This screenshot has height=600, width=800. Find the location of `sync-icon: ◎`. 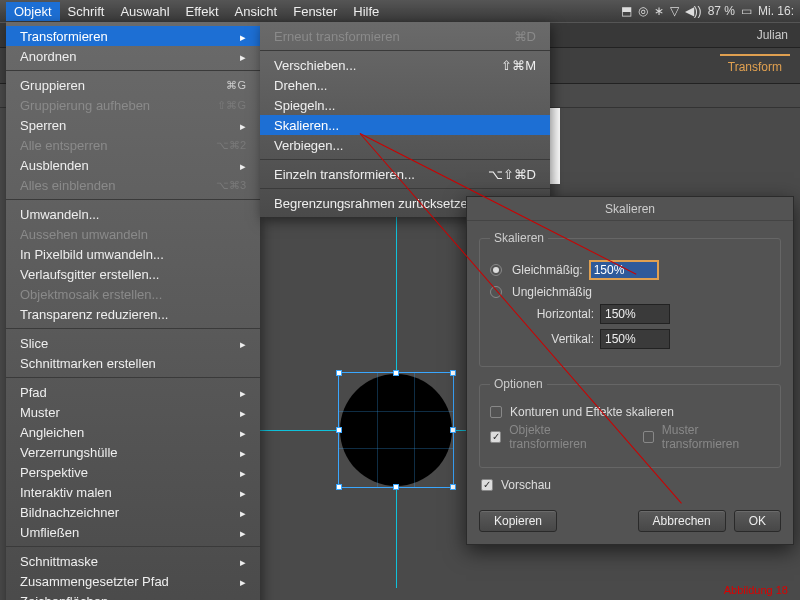

sync-icon: ◎ is located at coordinates (643, 11).